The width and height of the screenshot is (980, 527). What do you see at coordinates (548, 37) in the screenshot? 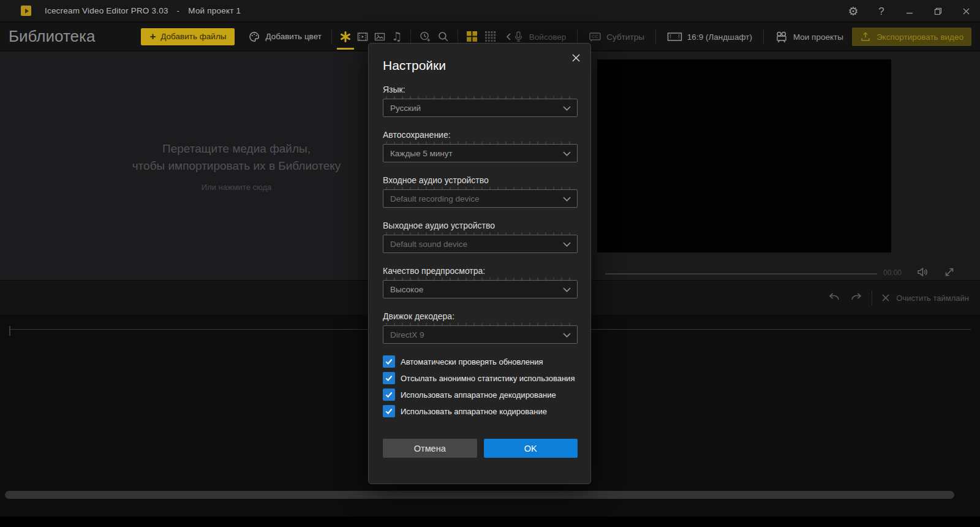
I see `voiceover-label: Войсовер` at bounding box center [548, 37].